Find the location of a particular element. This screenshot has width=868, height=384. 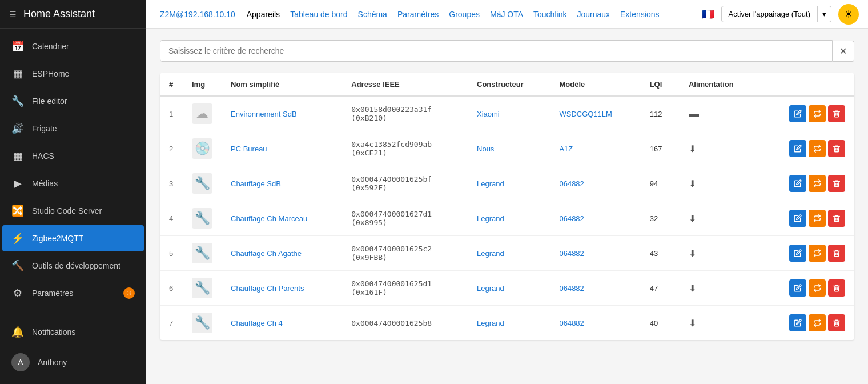

sidebar-item-calendrier: 📅 Calendrier is located at coordinates (73, 46).